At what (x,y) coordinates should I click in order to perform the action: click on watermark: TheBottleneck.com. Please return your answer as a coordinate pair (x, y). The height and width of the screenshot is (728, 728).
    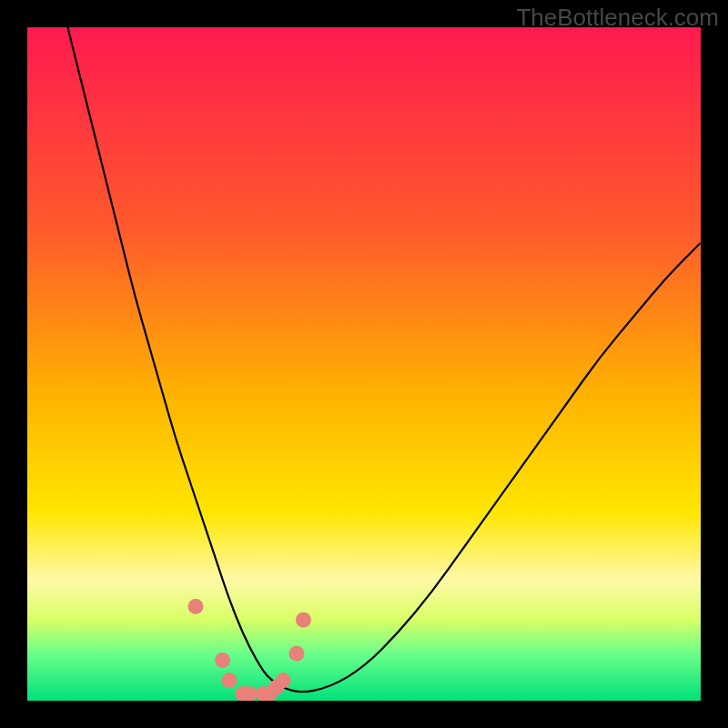
    Looking at the image, I should click on (617, 18).